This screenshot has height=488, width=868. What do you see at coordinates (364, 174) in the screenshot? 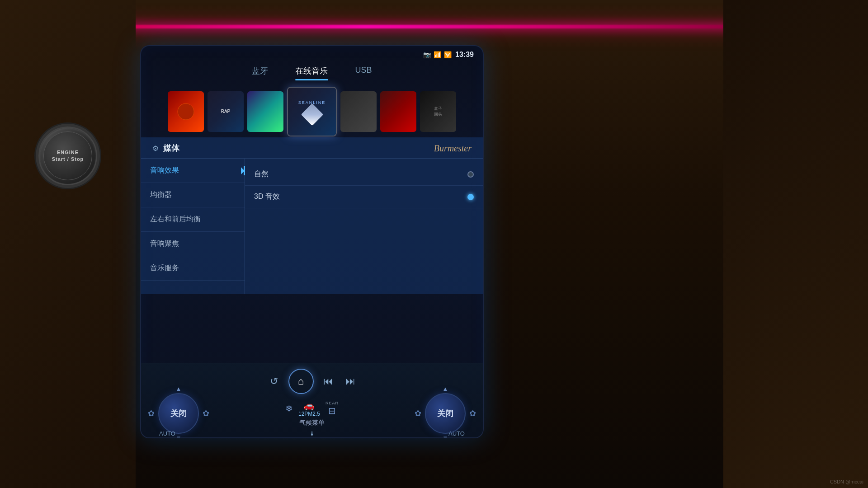
I see `option-natural: 自然` at bounding box center [364, 174].